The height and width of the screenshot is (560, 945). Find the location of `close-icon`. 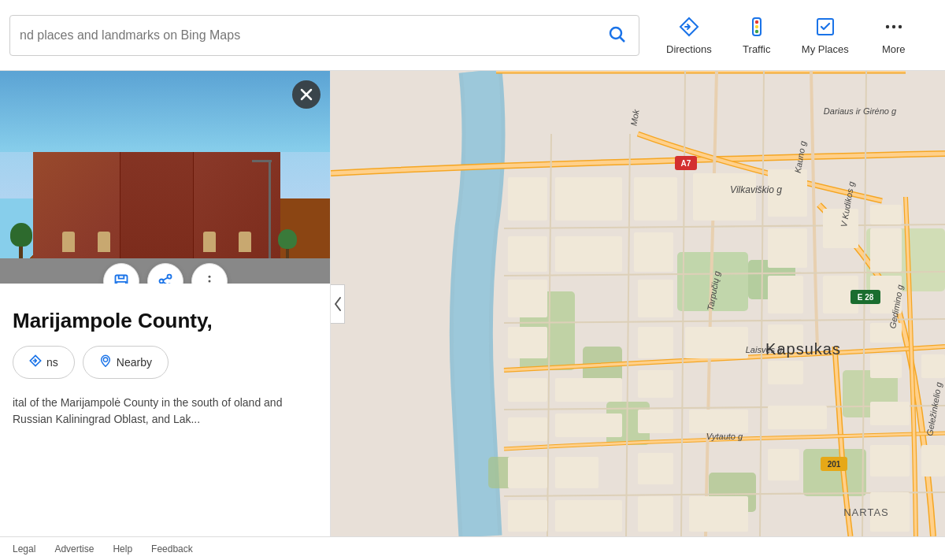

close-icon is located at coordinates (306, 95).